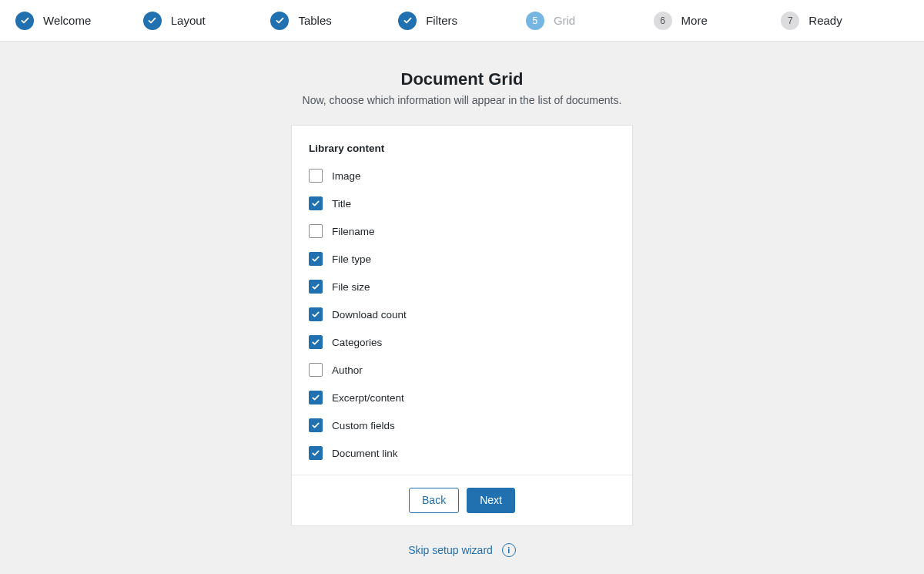 This screenshot has width=924, height=574. What do you see at coordinates (316, 231) in the screenshot?
I see `checkbox-filename` at bounding box center [316, 231].